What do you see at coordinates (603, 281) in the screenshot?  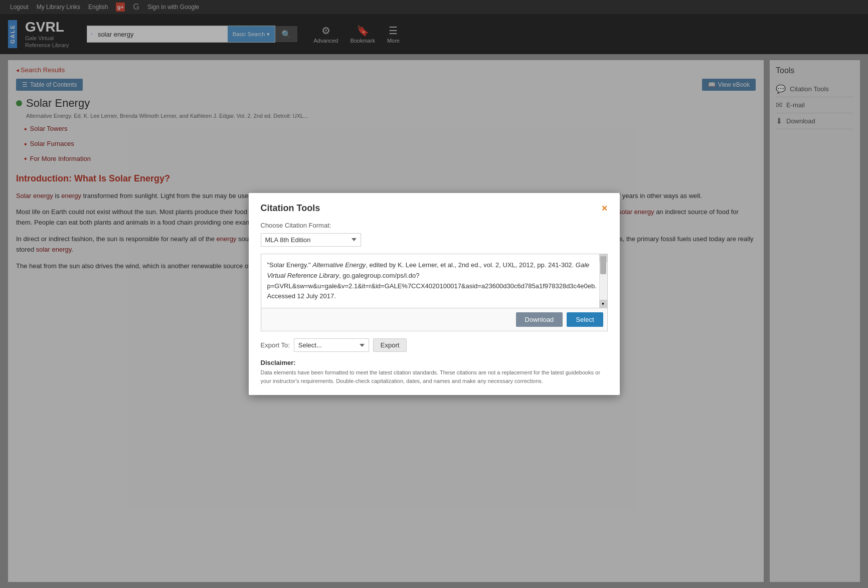 I see `scrollbar-track: ▲ ▼` at bounding box center [603, 281].